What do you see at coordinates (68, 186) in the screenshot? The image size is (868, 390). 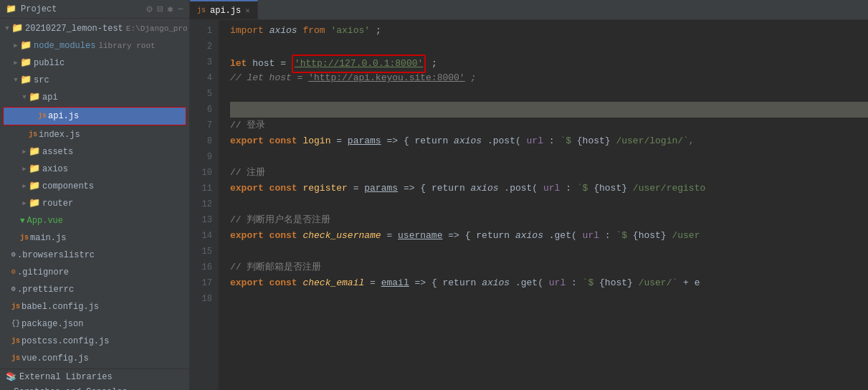 I see `tree-label: components` at bounding box center [68, 186].